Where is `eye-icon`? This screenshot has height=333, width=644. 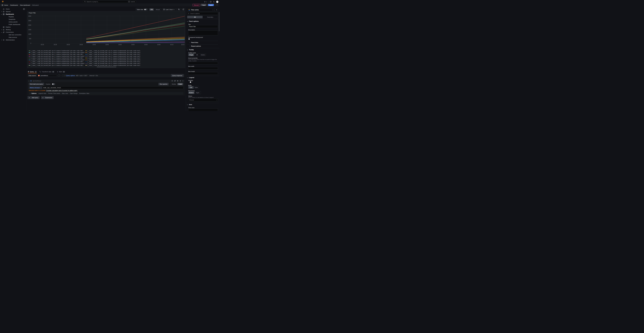
eye-icon is located at coordinates (178, 81).